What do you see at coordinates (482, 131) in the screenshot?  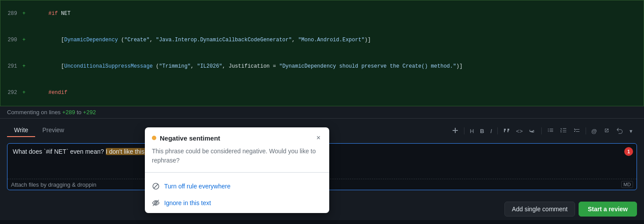 I see `toolbar-bold-btn: B` at bounding box center [482, 131].